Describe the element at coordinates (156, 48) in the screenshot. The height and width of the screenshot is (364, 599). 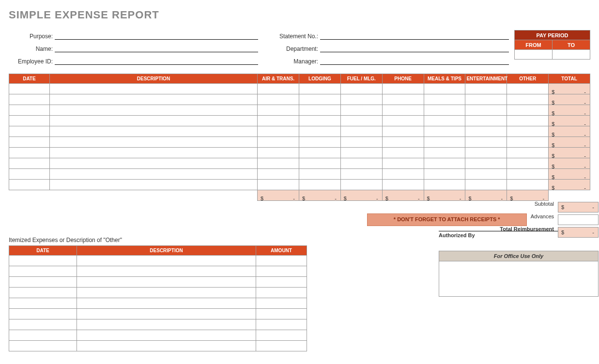
I see `name-input` at that location.